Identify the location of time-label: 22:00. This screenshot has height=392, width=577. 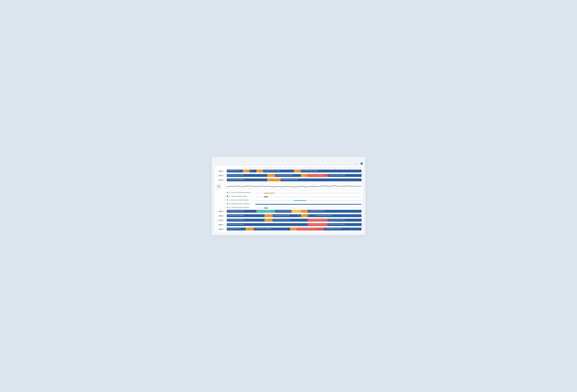
(355, 168).